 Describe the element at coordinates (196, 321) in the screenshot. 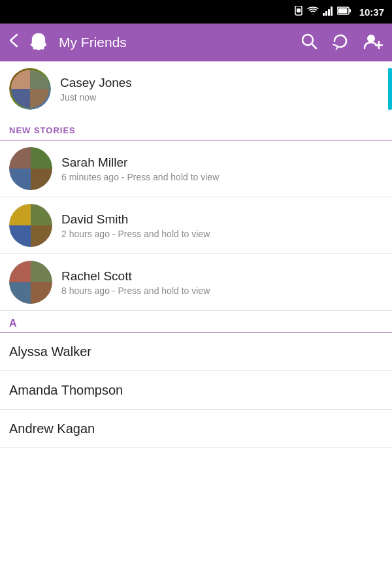

I see `alpha-header-a: A` at that location.